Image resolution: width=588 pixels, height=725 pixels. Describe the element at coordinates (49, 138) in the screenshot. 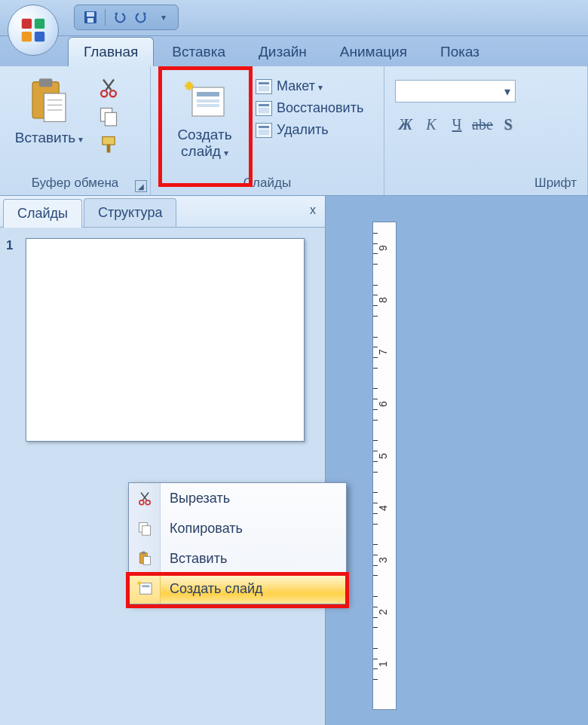

I see `paste-label: Вставить` at that location.